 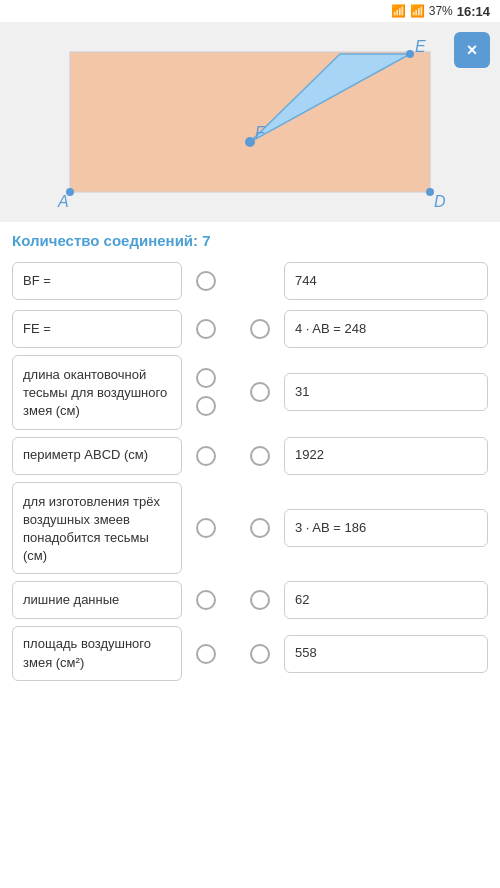 I want to click on radio-ribbon-left2, so click(x=206, y=406).